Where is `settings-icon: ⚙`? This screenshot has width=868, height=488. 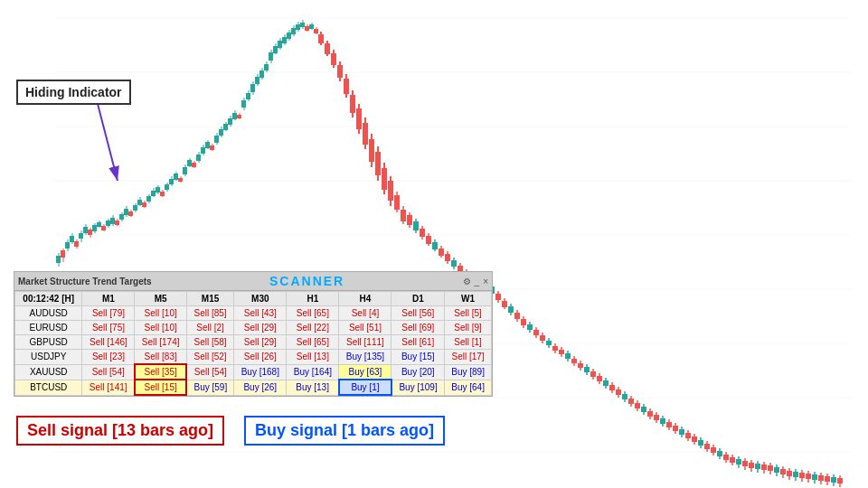 settings-icon: ⚙ is located at coordinates (467, 282).